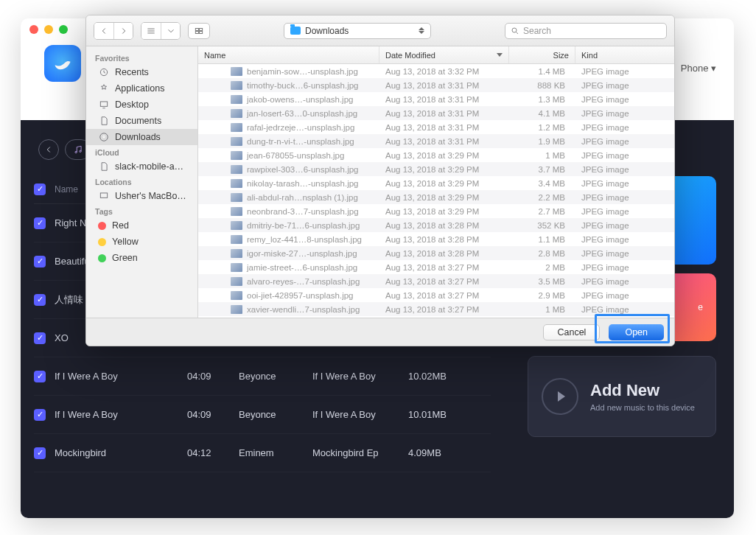 Image resolution: width=756 pixels, height=535 pixels. I want to click on file-row: jamie-street-…6-unsplash.jpg Aug 13, 201…, so click(436, 267).